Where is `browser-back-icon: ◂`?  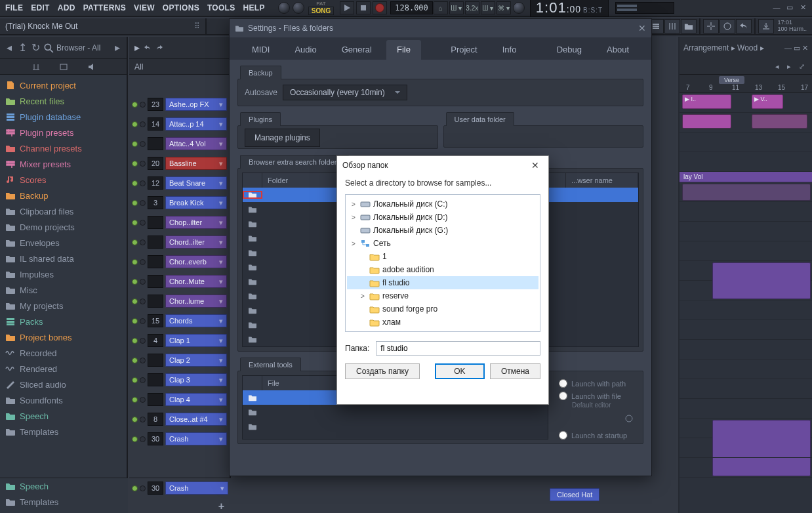 browser-back-icon: ◂ is located at coordinates (9, 48).